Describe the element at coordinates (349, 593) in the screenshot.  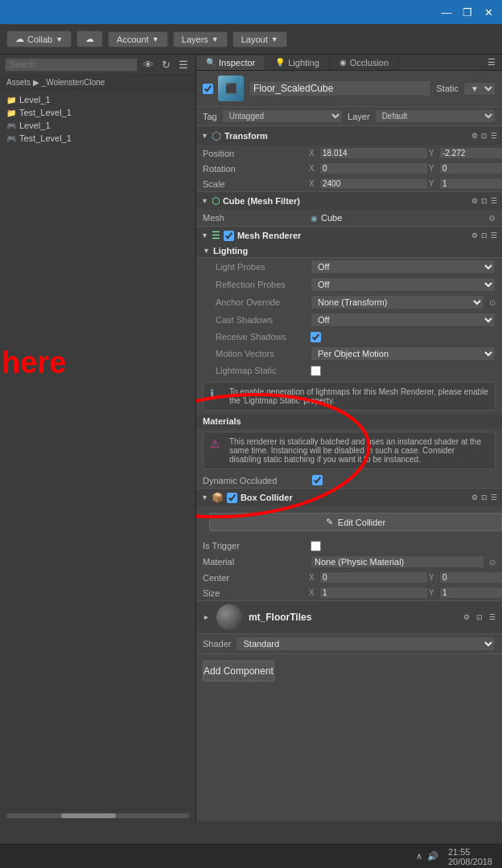
I see `size-row: Size X Y Z` at that location.